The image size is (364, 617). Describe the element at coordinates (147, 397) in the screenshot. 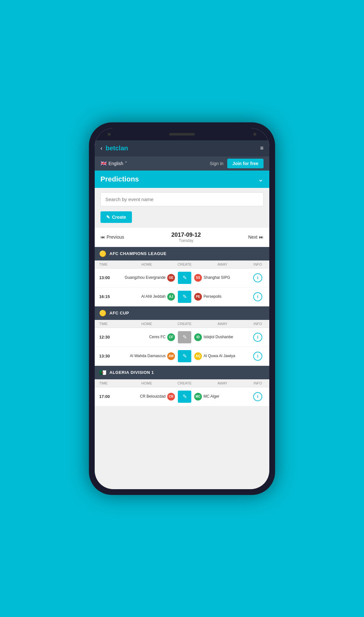

I see `home-cell: CR Belouizdad CR` at that location.